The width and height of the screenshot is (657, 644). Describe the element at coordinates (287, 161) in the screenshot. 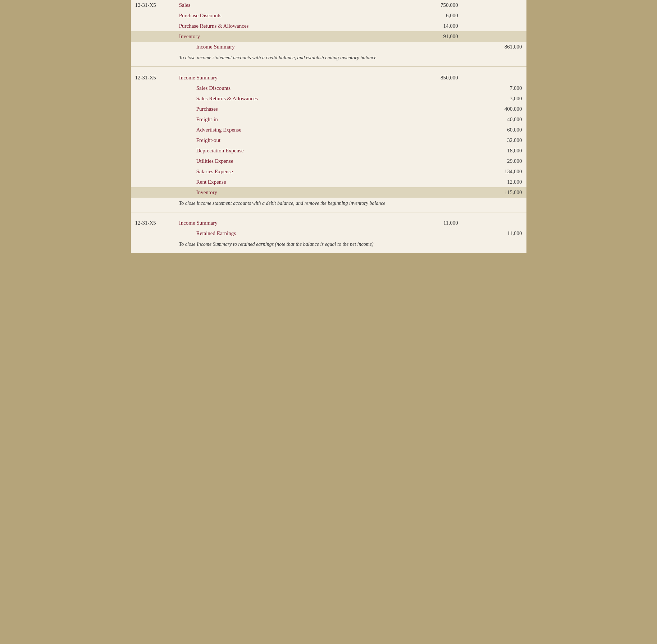

I see `account-utilities: Utilities Expense` at that location.